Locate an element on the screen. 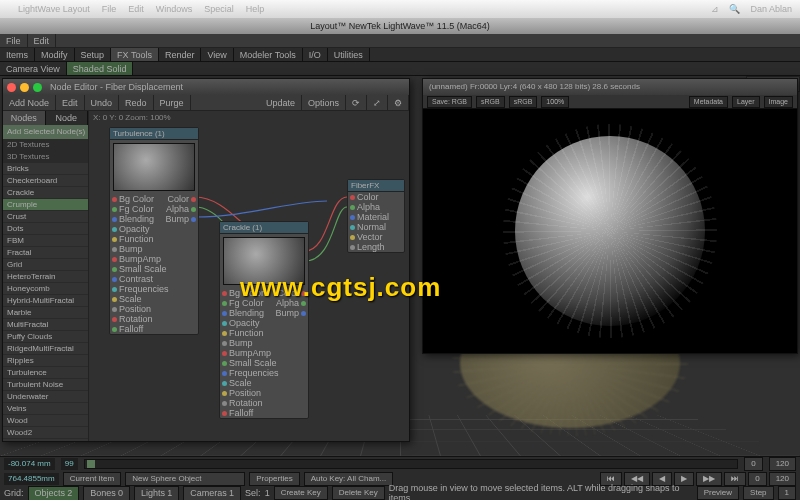  list-item: Checkerboard is located at coordinates (46, 181).